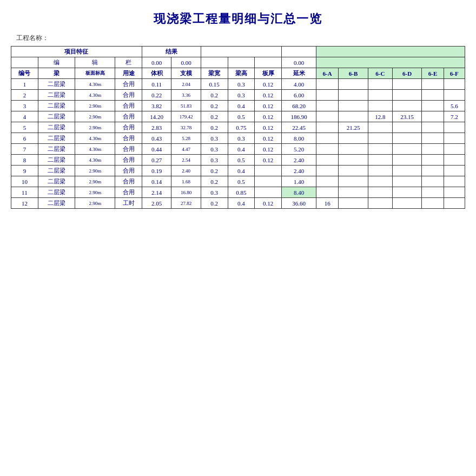 This screenshot has height=476, width=476. What do you see at coordinates (156, 117) in the screenshot?
I see `cell-tj: 14.20` at bounding box center [156, 117].